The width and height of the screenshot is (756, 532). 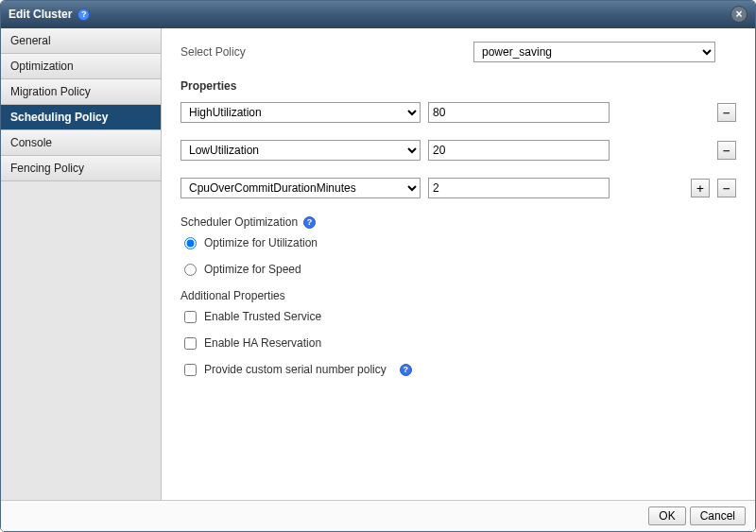 What do you see at coordinates (700, 188) in the screenshot?
I see `add-property-button: +` at bounding box center [700, 188].